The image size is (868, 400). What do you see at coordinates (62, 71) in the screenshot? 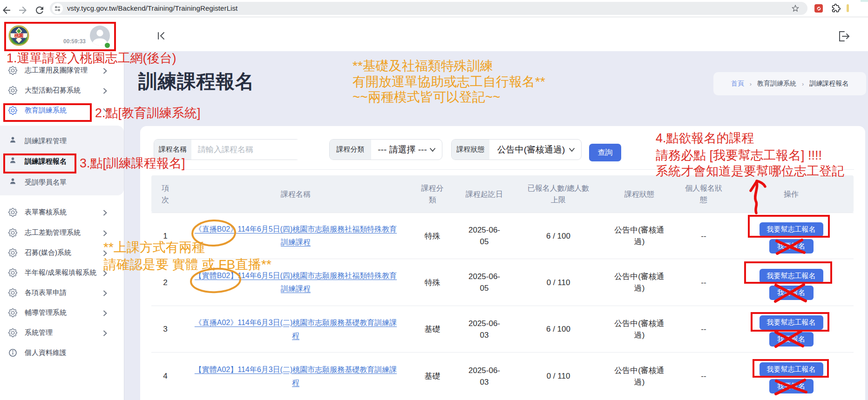
I see `sidebar-item-volunteer-mgmt: 志工運用及團隊管理` at bounding box center [62, 71].